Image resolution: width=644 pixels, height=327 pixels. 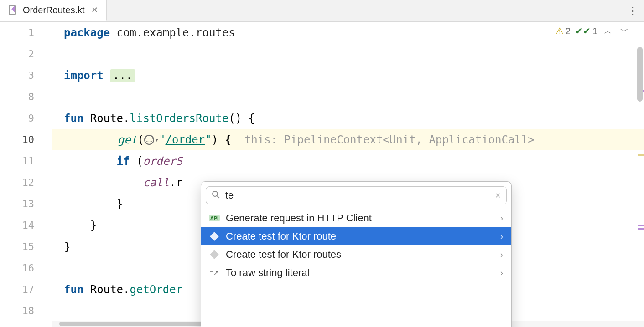 What do you see at coordinates (95, 10) in the screenshot?
I see `close-icon: ✕` at bounding box center [95, 10].